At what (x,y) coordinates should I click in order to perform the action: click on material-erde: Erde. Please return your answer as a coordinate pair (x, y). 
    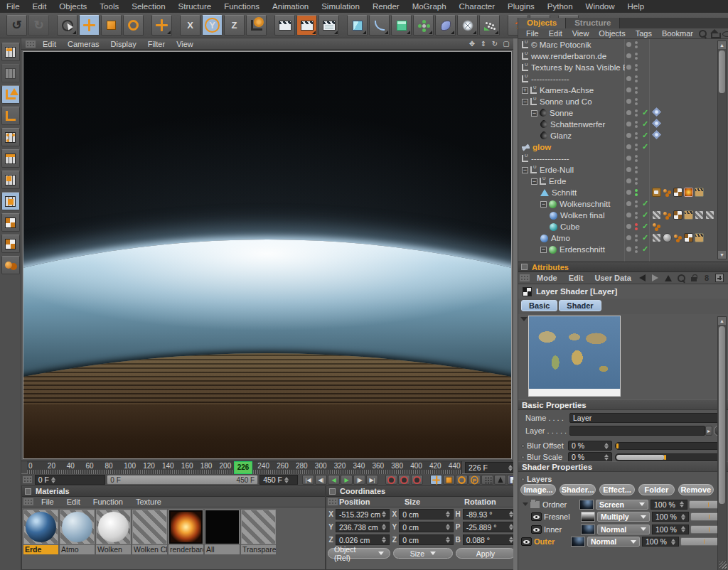
    Looking at the image, I should click on (41, 532).